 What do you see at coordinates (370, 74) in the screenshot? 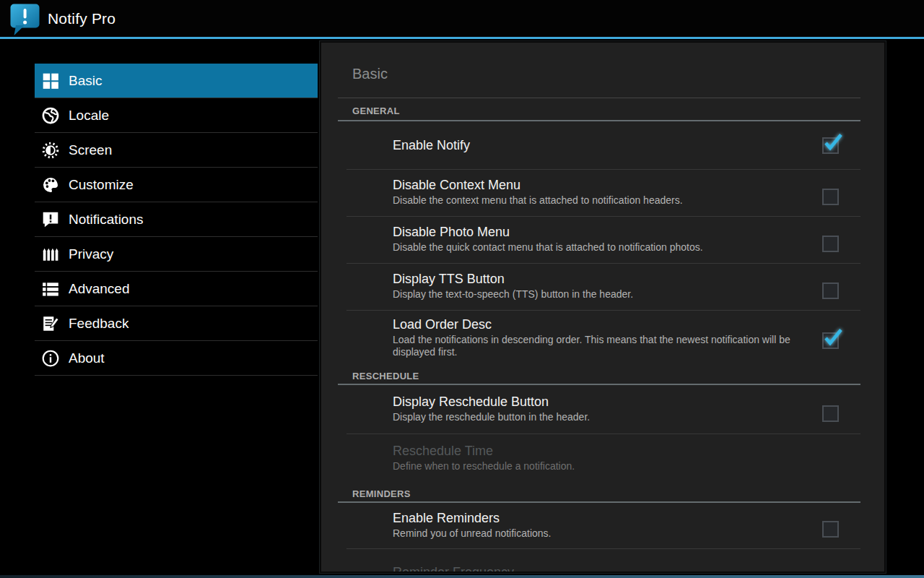
I see `panel-title: Basic` at bounding box center [370, 74].